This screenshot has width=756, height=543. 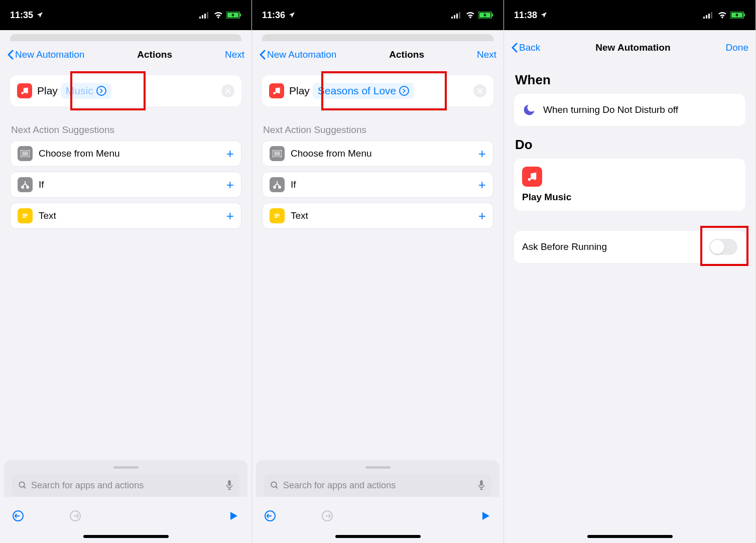 I want to click on status-time: 11:35, so click(x=22, y=15).